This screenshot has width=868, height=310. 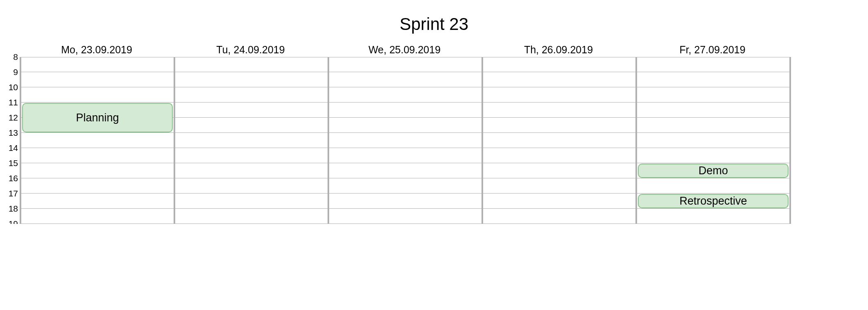 What do you see at coordinates (11, 209) in the screenshot?
I see `hour-label: 18` at bounding box center [11, 209].